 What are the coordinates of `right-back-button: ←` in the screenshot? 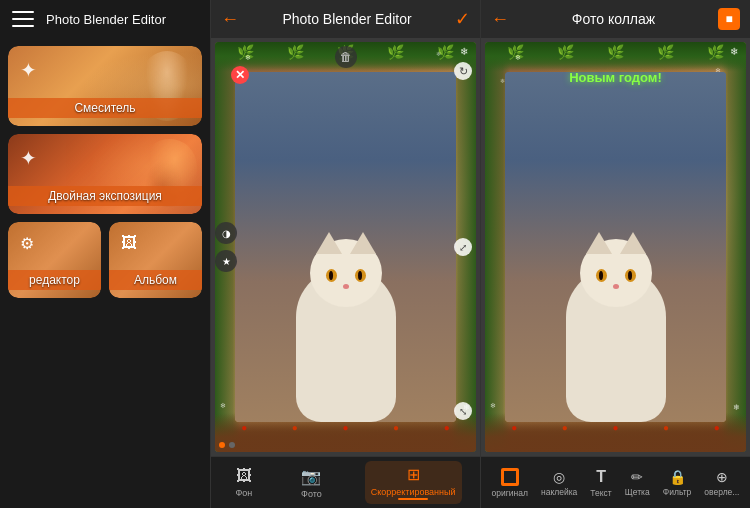 It's located at (500, 19).